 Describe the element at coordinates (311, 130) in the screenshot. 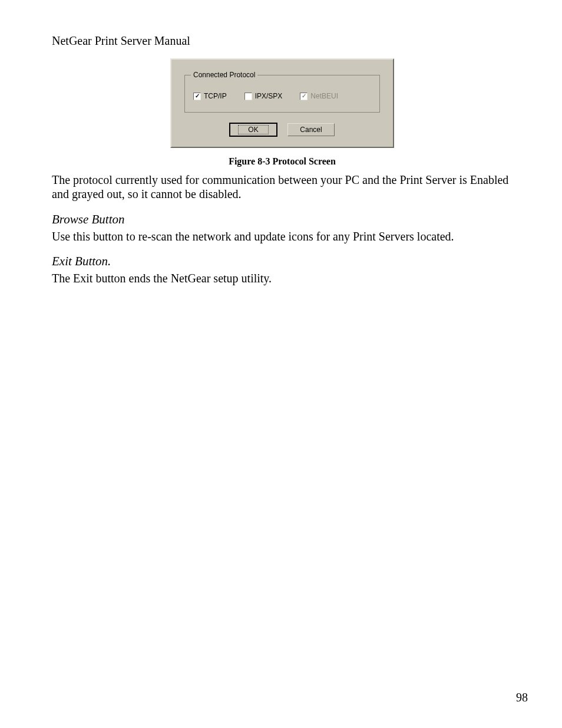

I see `cancel-button: Cancel` at that location.